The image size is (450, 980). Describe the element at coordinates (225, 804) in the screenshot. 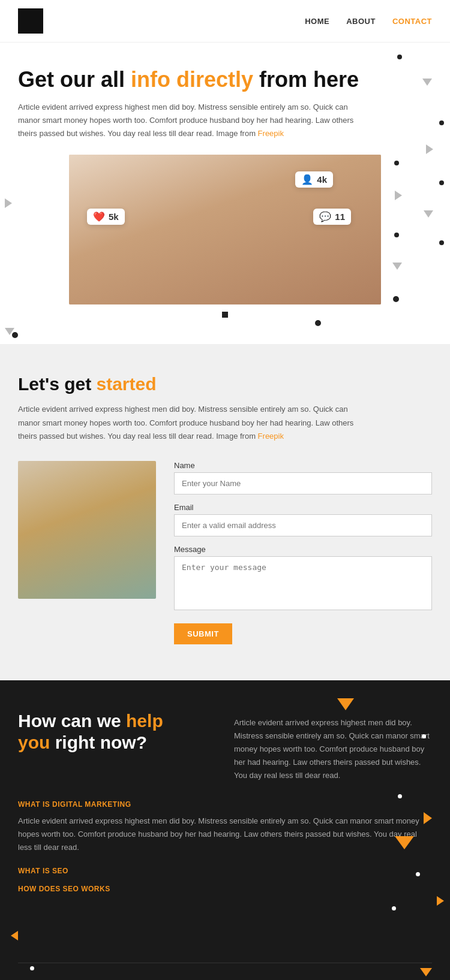

I see `faq-title-1: WHAT IS DIGITAL MARKETING` at that location.